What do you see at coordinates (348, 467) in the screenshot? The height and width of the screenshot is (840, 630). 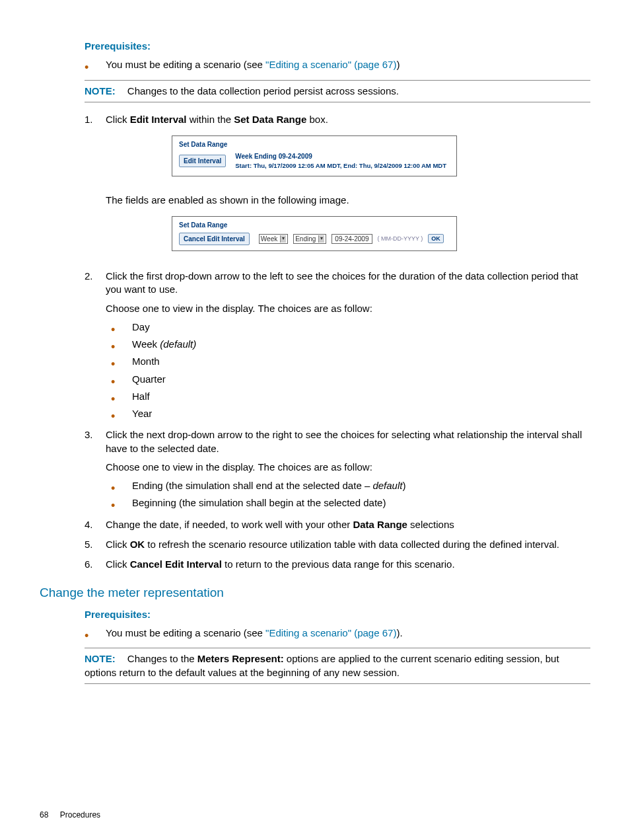 I see `step3-p2: Choose one to view in the display. The c…` at bounding box center [348, 467].